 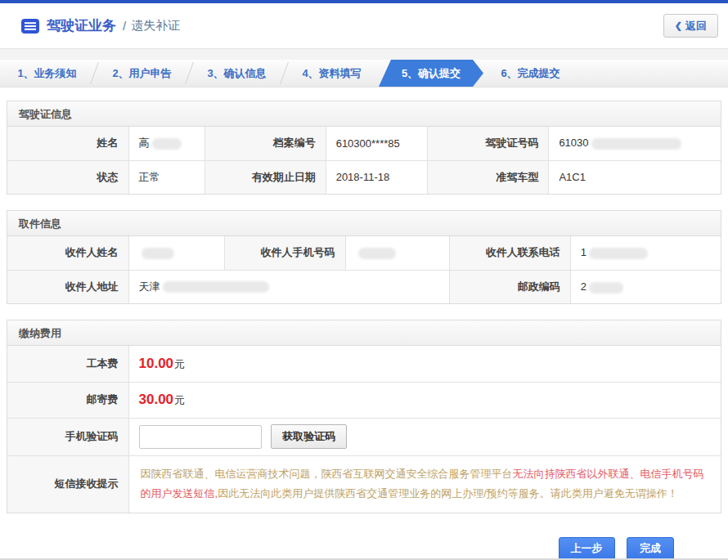 I want to click on table-row: 工本费 10.00元, so click(x=364, y=364).